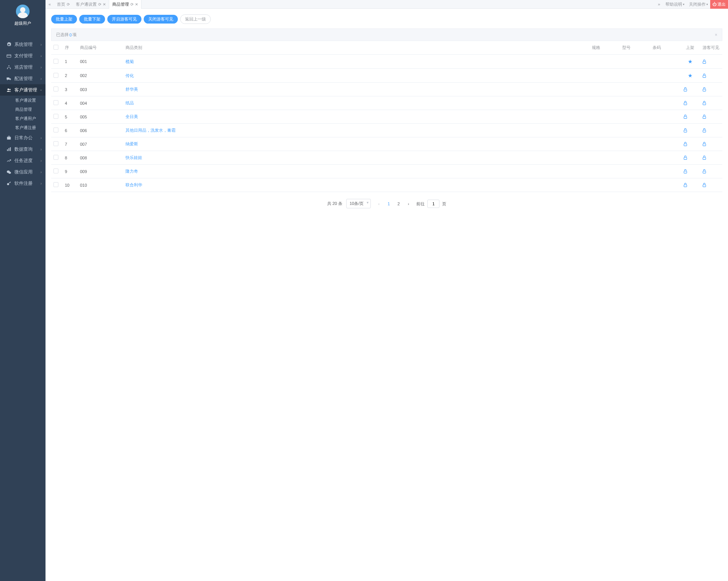 This screenshot has height=581, width=728. What do you see at coordinates (70, 172) in the screenshot?
I see `cell-seq: 9` at bounding box center [70, 172].